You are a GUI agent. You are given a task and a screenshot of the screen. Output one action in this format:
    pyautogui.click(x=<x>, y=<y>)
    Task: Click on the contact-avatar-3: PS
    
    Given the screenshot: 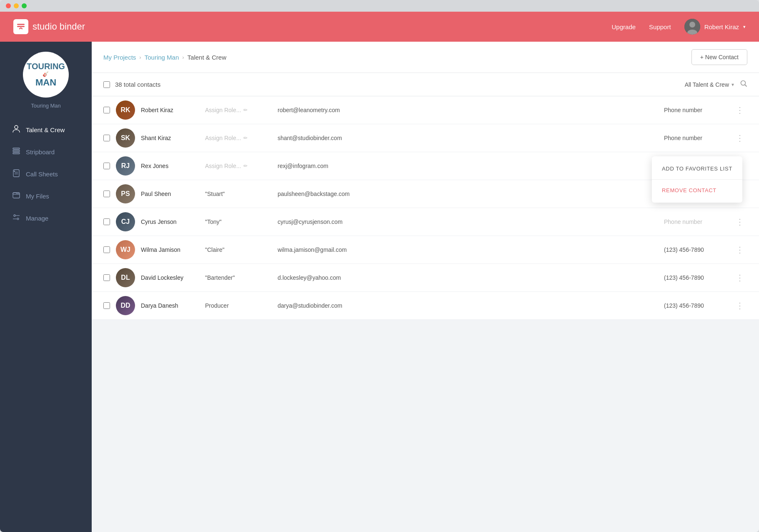 What is the action you would take?
    pyautogui.click(x=125, y=194)
    